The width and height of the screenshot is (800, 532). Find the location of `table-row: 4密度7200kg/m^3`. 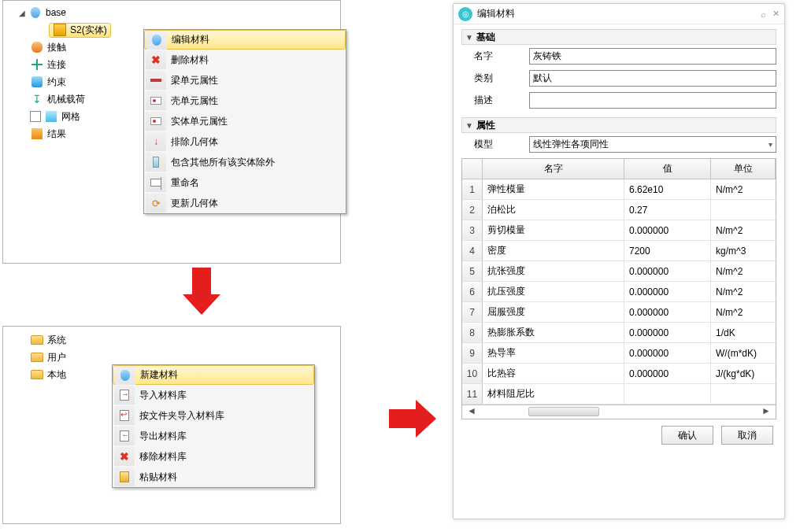

table-row: 4密度7200kg/m^3 is located at coordinates (619, 251).